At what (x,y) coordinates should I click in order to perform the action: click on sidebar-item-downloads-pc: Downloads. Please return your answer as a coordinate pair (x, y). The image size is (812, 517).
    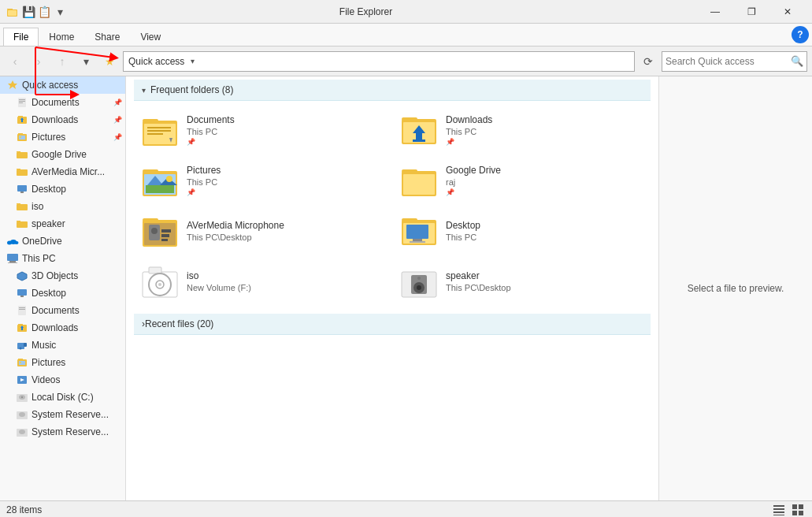
    Looking at the image, I should click on (63, 328).